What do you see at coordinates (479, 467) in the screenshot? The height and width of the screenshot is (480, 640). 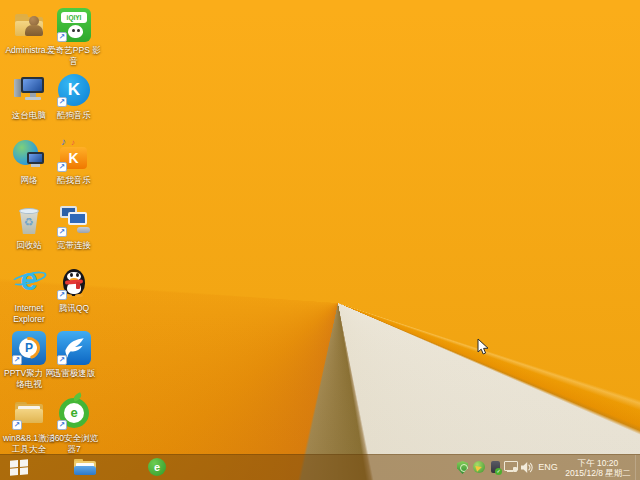 I see `360-antivirus-icon` at bounding box center [479, 467].